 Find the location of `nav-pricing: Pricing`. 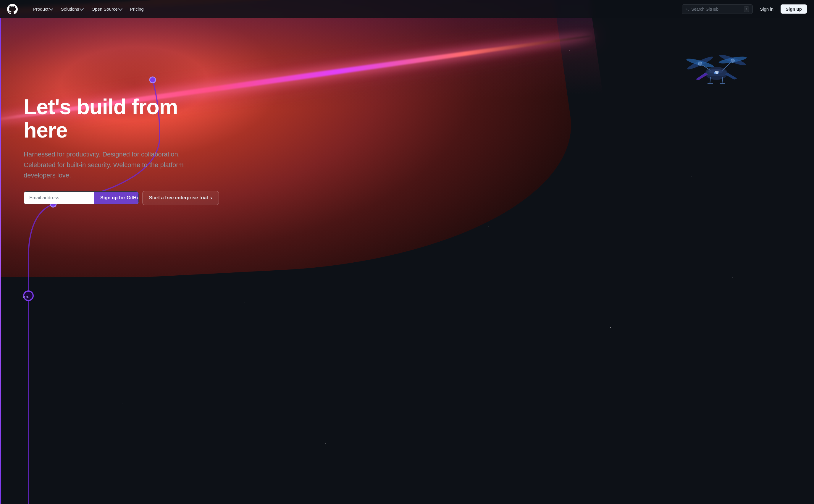

nav-pricing: Pricing is located at coordinates (137, 9).